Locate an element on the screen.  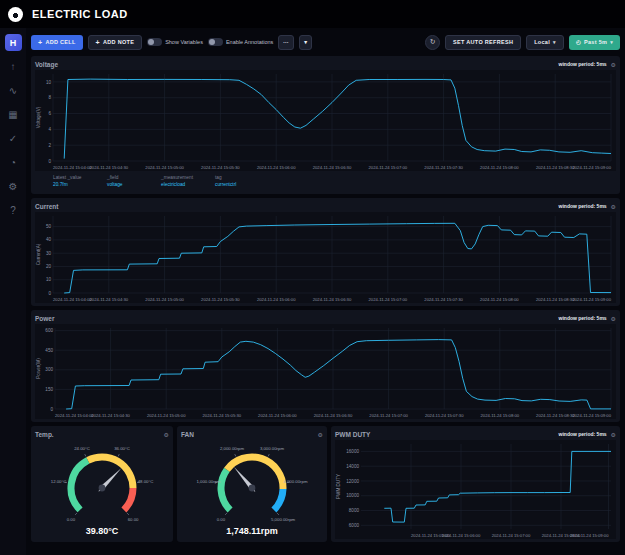
show-variables-label: Show Variables is located at coordinates (184, 42).